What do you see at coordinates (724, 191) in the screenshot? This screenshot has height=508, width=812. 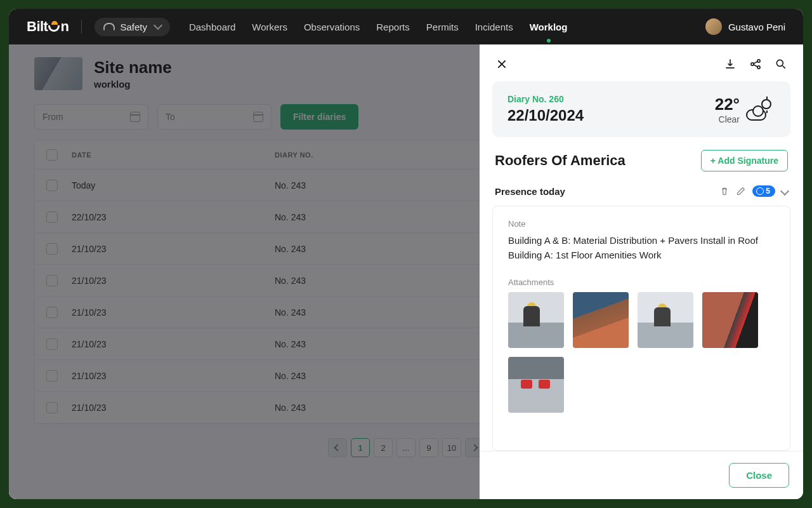 I see `trash-icon` at bounding box center [724, 191].